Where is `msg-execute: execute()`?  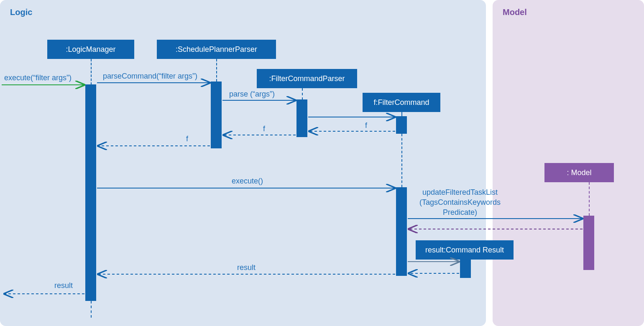
msg-execute: execute() is located at coordinates (248, 181).